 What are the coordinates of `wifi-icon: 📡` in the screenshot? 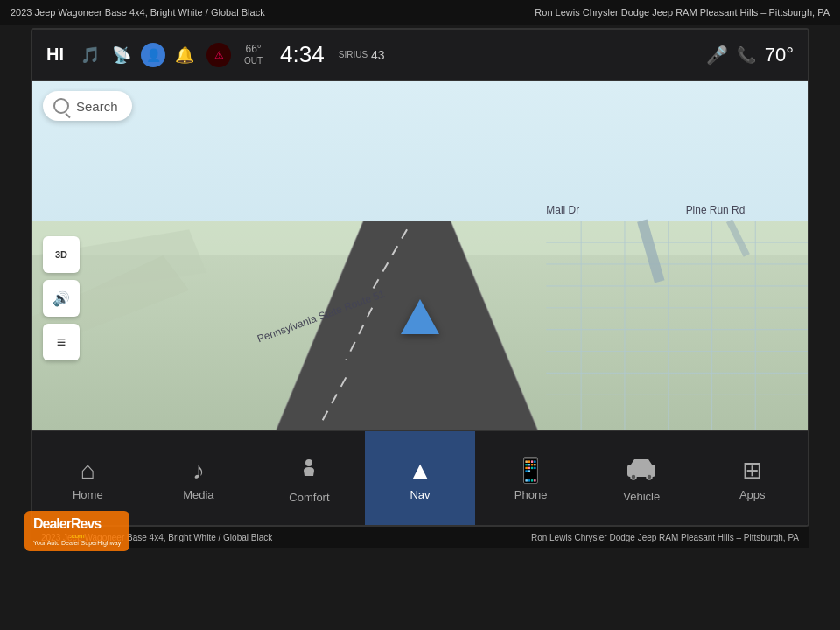 It's located at (122, 55).